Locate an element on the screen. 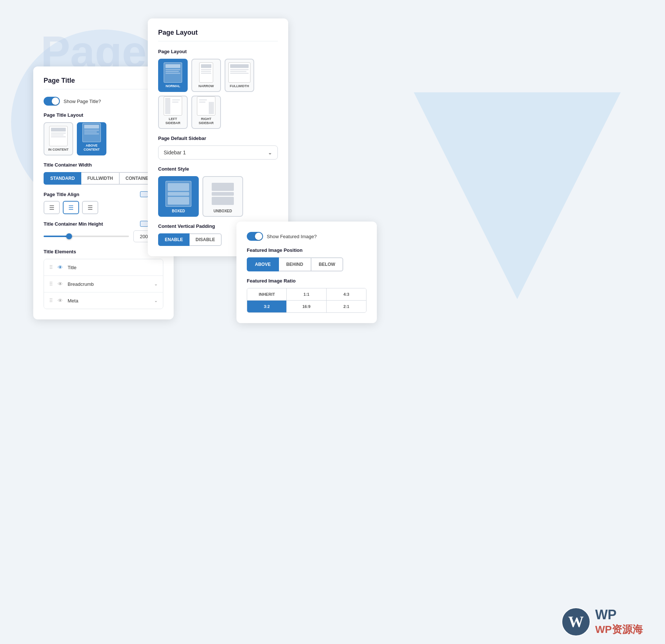 The height and width of the screenshot is (644, 665). page-layout-label: Page Layout is located at coordinates (218, 52).